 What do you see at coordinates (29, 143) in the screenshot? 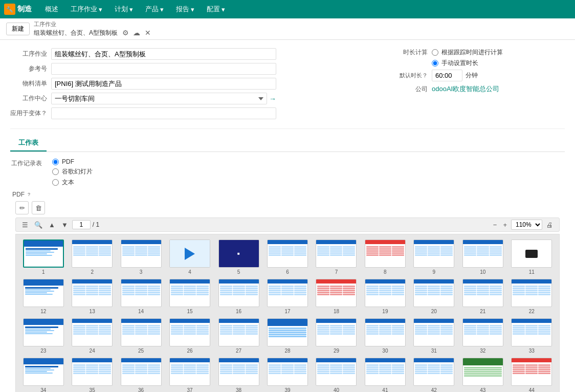
I see `tab-worktable: 工作表` at bounding box center [29, 143].